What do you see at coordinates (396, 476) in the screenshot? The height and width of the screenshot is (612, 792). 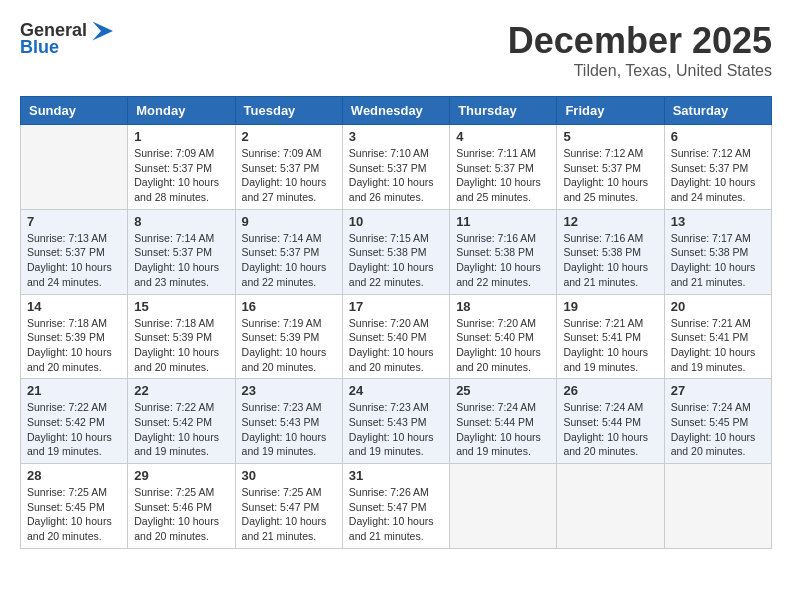 I see `day-number: 31` at bounding box center [396, 476].